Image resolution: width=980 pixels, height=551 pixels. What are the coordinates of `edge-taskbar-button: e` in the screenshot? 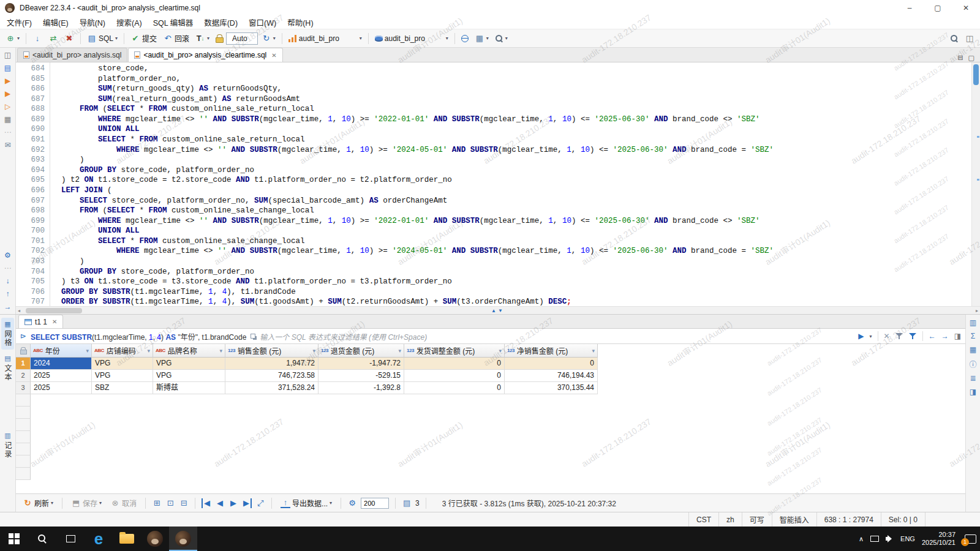 It's located at (99, 539).